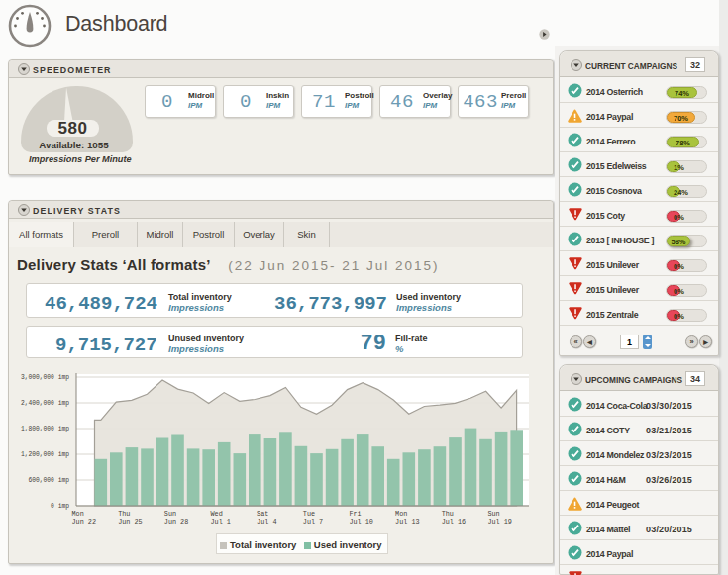  I want to click on svg-text: Wed, so click(217, 514).